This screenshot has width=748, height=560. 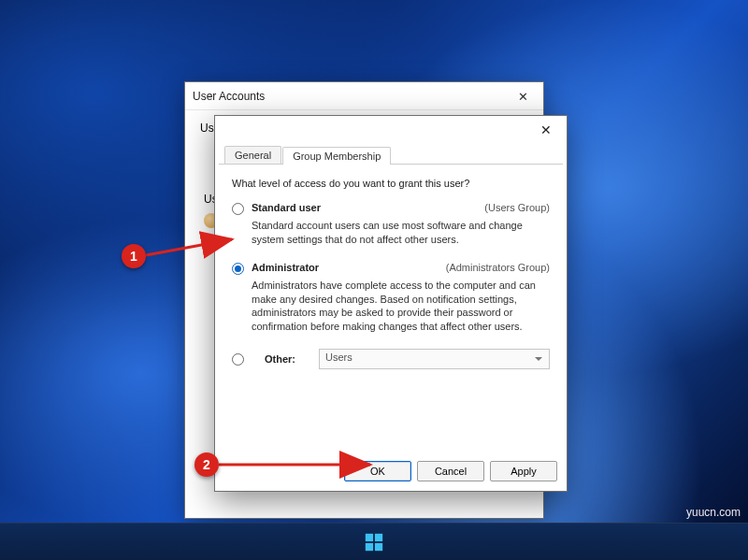 I want to click on user-accounts-title: User Accounts, so click(x=228, y=96).